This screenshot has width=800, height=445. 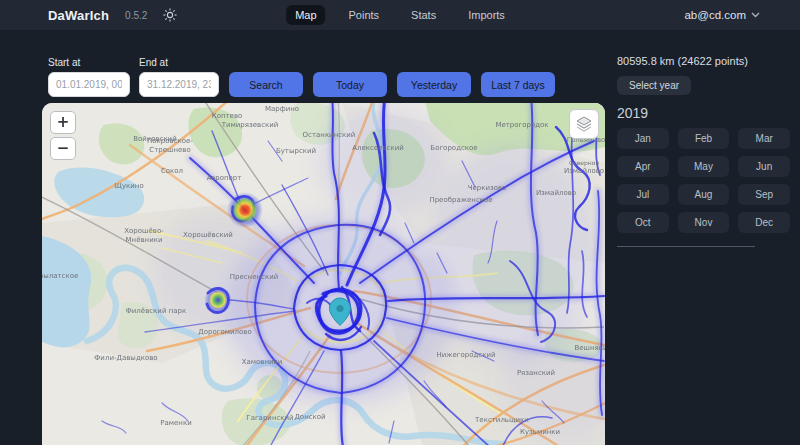 I want to click on yesterday-button: Yesterday, so click(x=434, y=84).